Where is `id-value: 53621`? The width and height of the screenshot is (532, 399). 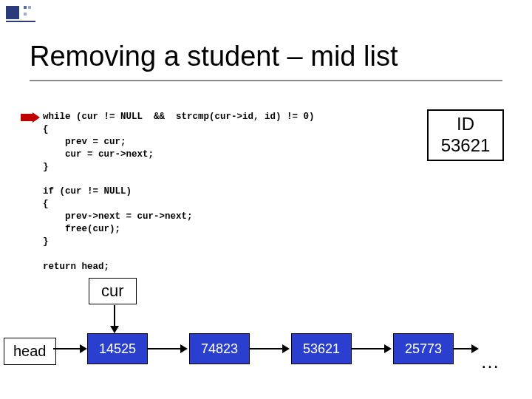 id-value: 53621 is located at coordinates (466, 146).